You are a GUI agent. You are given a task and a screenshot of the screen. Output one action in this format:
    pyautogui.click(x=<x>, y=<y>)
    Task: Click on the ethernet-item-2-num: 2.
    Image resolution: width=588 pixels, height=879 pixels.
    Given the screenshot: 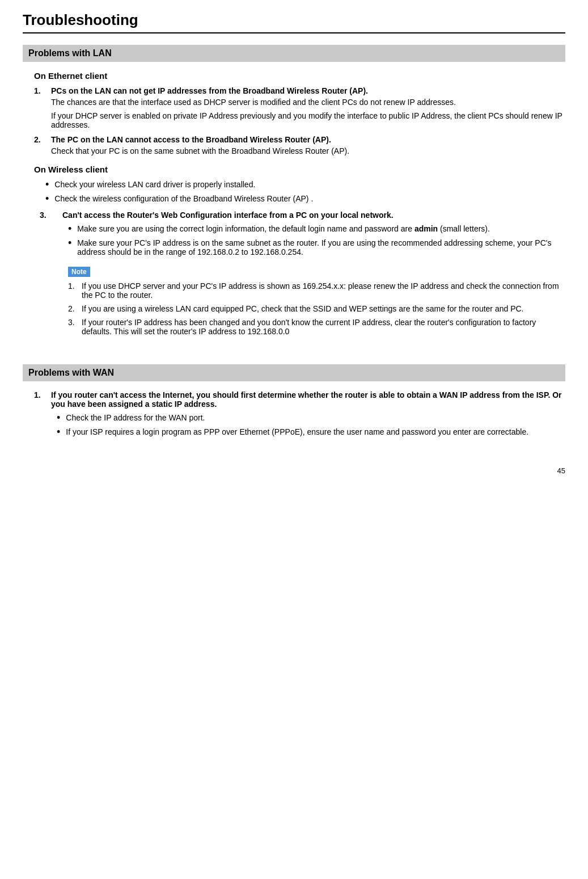 What is the action you would take?
    pyautogui.click(x=43, y=145)
    